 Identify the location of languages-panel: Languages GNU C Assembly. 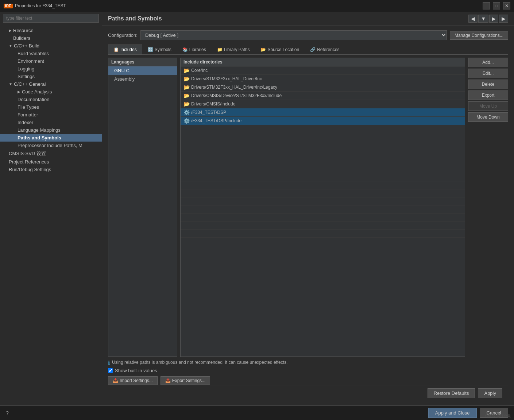
(143, 207).